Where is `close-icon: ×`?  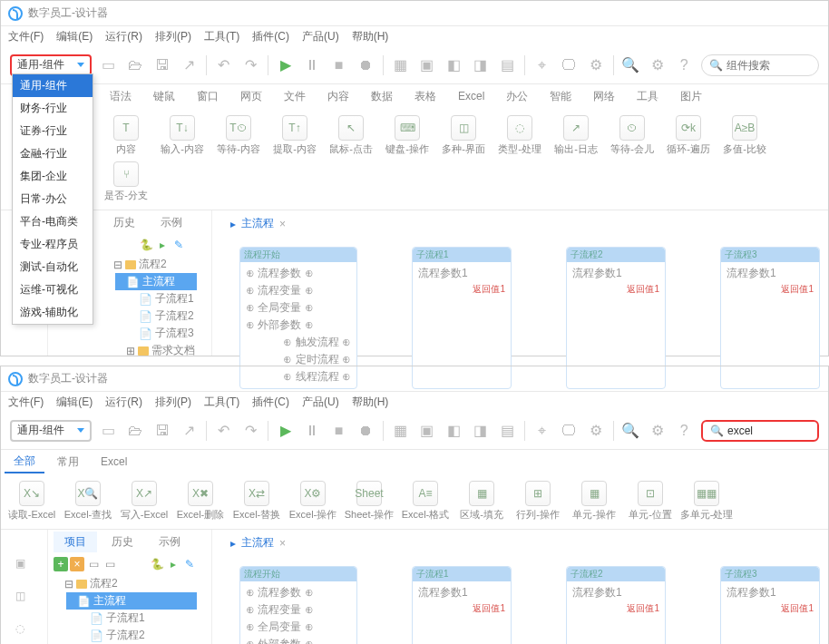
close-icon: × is located at coordinates (283, 543).